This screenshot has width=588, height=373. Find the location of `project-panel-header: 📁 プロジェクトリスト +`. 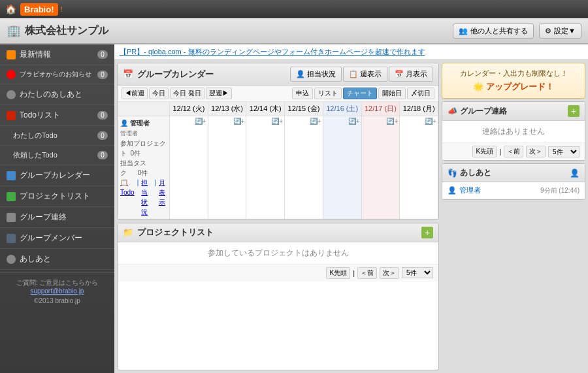

project-panel-header: 📁 プロジェクトリスト + is located at coordinates (278, 233).